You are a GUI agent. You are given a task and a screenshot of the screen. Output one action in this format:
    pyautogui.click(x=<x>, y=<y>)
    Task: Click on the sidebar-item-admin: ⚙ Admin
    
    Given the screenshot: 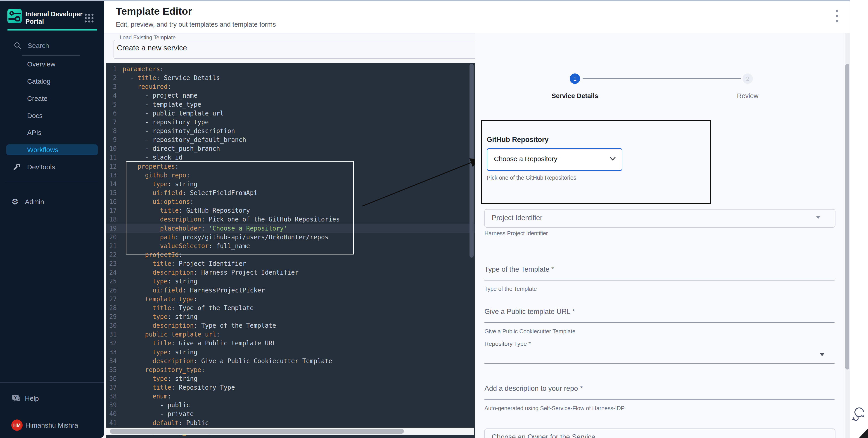 What is the action you would take?
    pyautogui.click(x=52, y=202)
    